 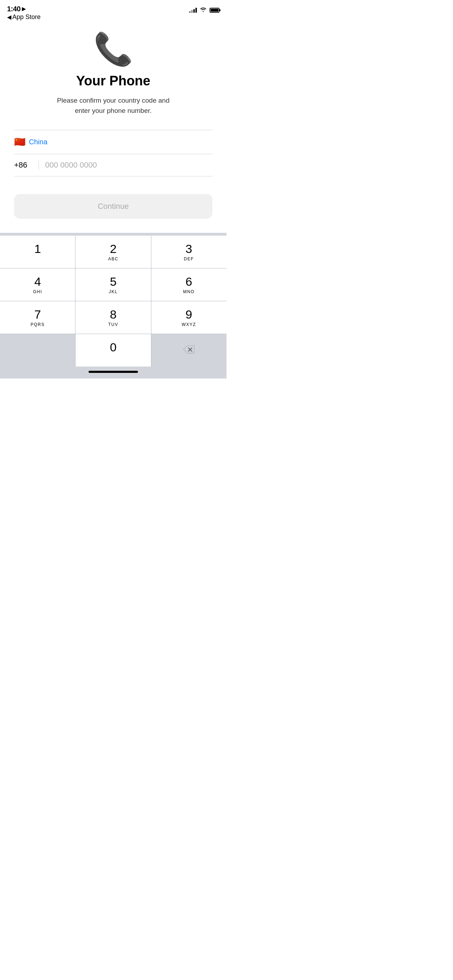 What do you see at coordinates (113, 252) in the screenshot?
I see `key-2: 2 ABC` at bounding box center [113, 252].